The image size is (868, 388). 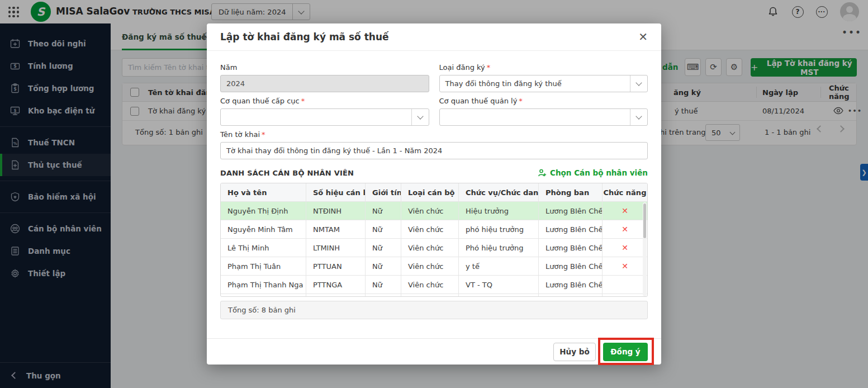 I want to click on staff-row: Lê Thị Minh LTMINH Nữ Viên chức Phó hiệu…, so click(x=434, y=248).